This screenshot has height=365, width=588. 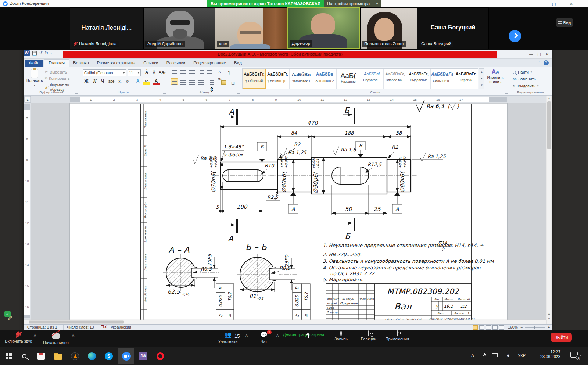 I want to click on collapse-ribbon-icon: ⌃, so click(x=539, y=63).